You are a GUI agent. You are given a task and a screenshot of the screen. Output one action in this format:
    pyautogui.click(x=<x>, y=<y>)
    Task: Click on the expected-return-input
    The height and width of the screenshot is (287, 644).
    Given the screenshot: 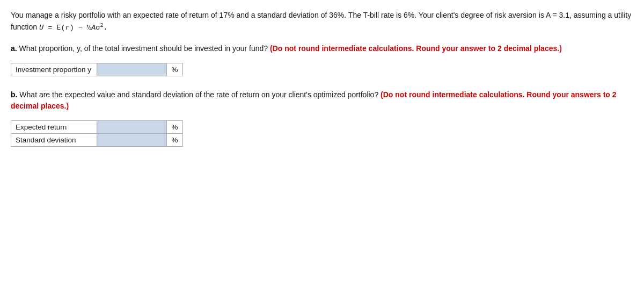 What is the action you would take?
    pyautogui.click(x=132, y=127)
    